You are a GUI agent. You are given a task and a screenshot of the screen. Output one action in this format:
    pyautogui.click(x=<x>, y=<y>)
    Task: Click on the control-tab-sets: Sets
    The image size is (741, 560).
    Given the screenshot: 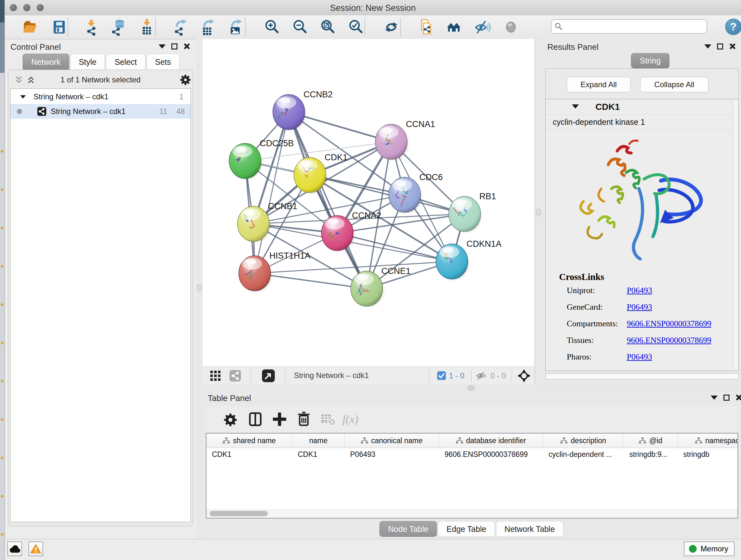 What is the action you would take?
    pyautogui.click(x=163, y=62)
    